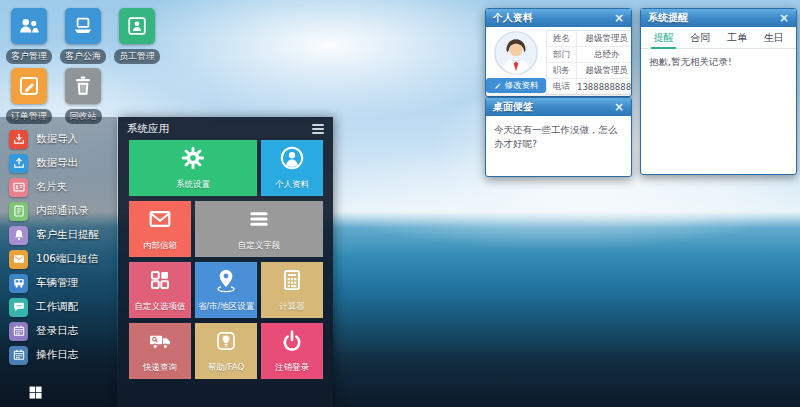 The height and width of the screenshot is (407, 800). I want to click on reminders-window: 系统提醒 × 提醒合同工单生日 抱歉,暂无相关记录!, so click(718, 92).